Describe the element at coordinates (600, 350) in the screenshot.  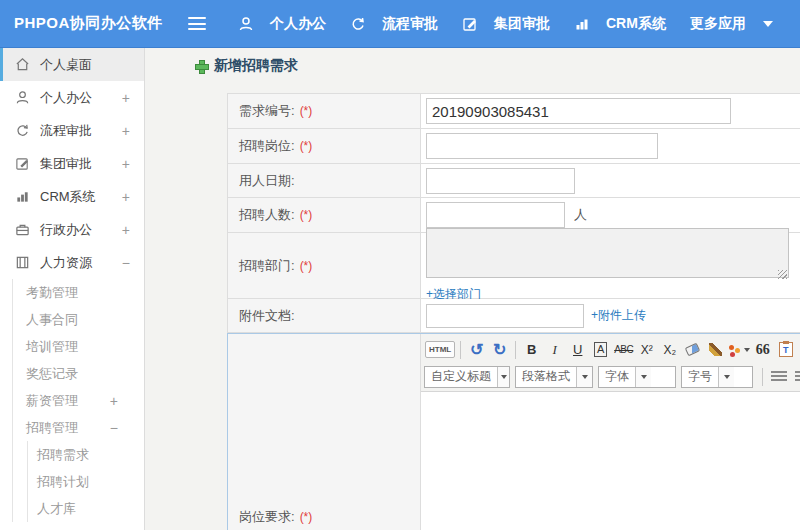
I see `font-style-button: A` at that location.